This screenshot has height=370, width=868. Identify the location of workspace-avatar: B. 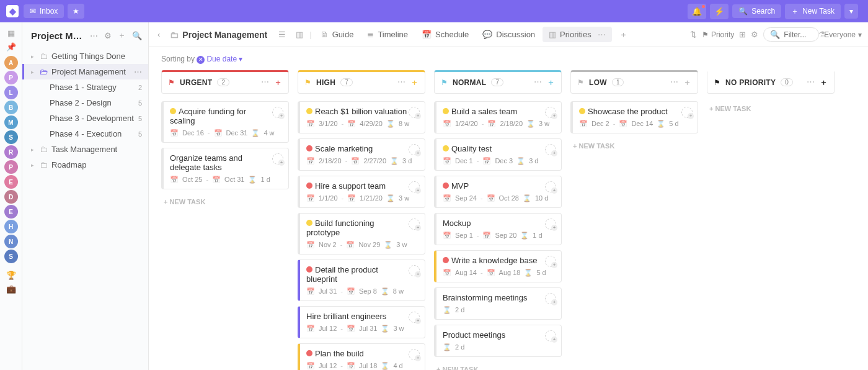
(11, 107).